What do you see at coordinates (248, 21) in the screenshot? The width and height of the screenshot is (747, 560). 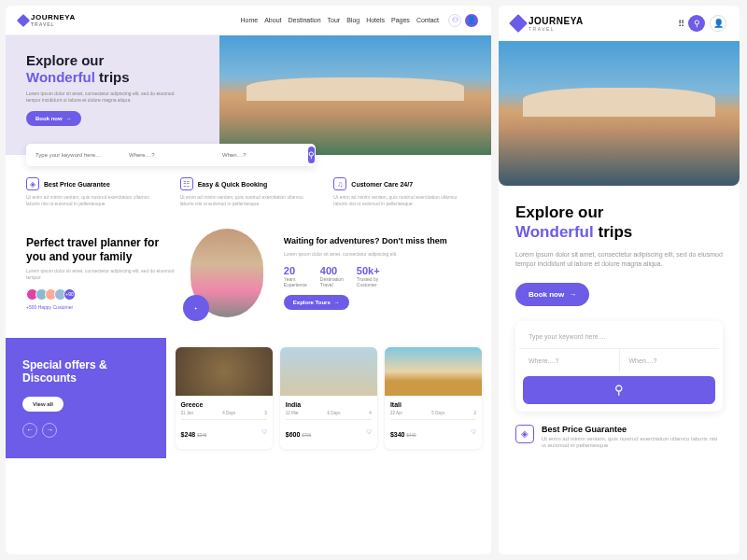 I see `top-nav: JOURNEYA TRAVEL Home About Destination T…` at bounding box center [248, 21].